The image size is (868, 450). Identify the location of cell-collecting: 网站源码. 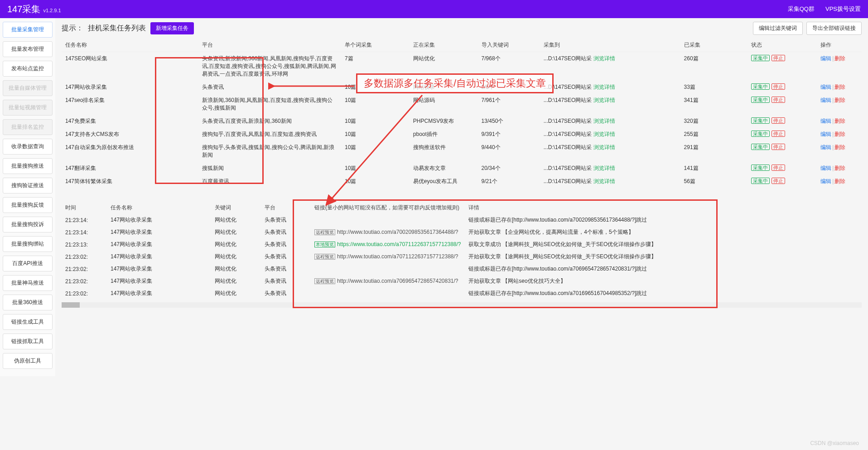
(444, 104).